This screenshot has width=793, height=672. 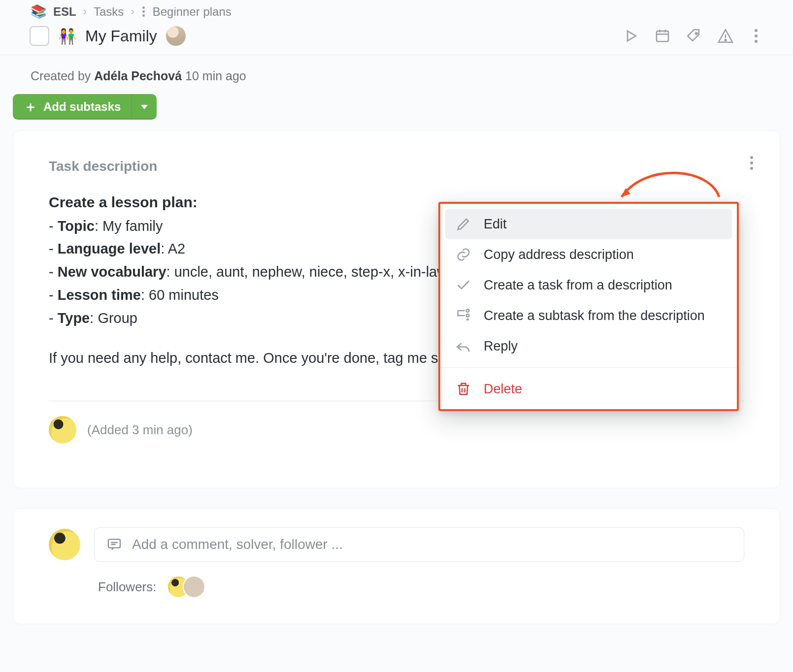 What do you see at coordinates (589, 306) in the screenshot?
I see `description-context-menu: Edit Copy address description Create a t…` at bounding box center [589, 306].